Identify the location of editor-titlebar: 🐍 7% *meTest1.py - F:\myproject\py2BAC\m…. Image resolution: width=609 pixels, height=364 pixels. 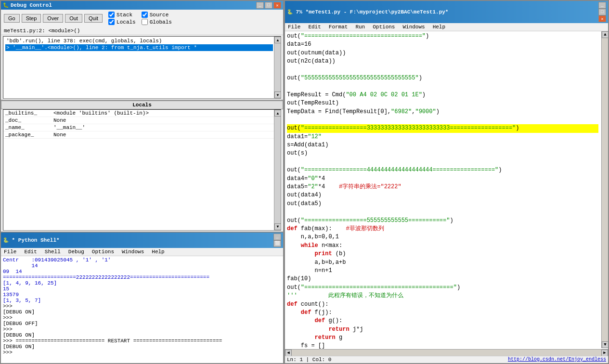
(447, 12).